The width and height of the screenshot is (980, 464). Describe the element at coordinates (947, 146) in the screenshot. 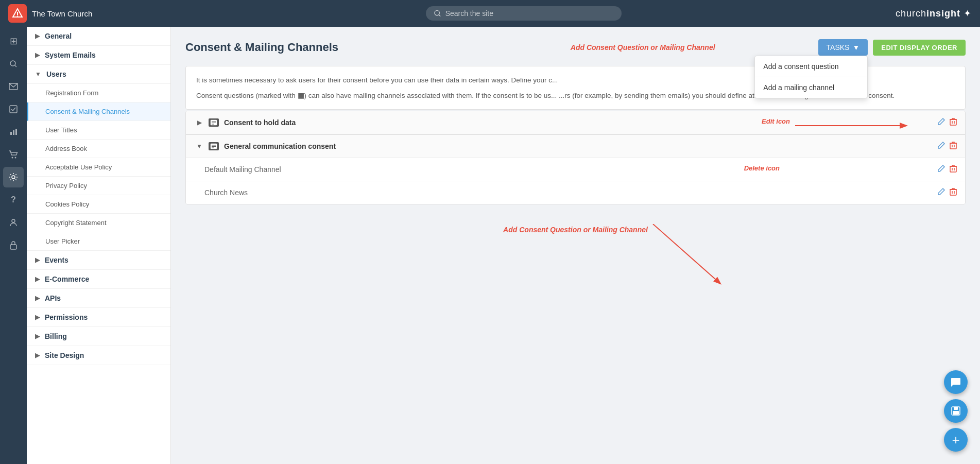

I see `row-actions-general` at that location.